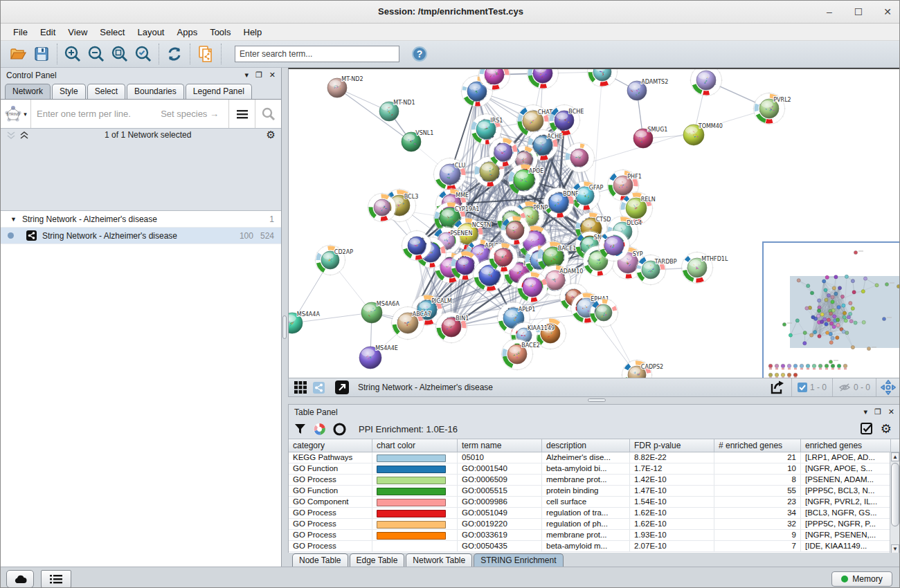 The height and width of the screenshot is (588, 900). I want to click on eye-hidden-icon, so click(845, 387).